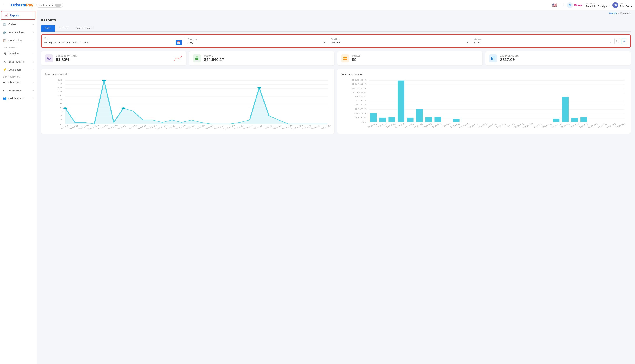 This screenshot has width=635, height=364. I want to click on merchant-logo: Mi MiLogo, so click(575, 5).